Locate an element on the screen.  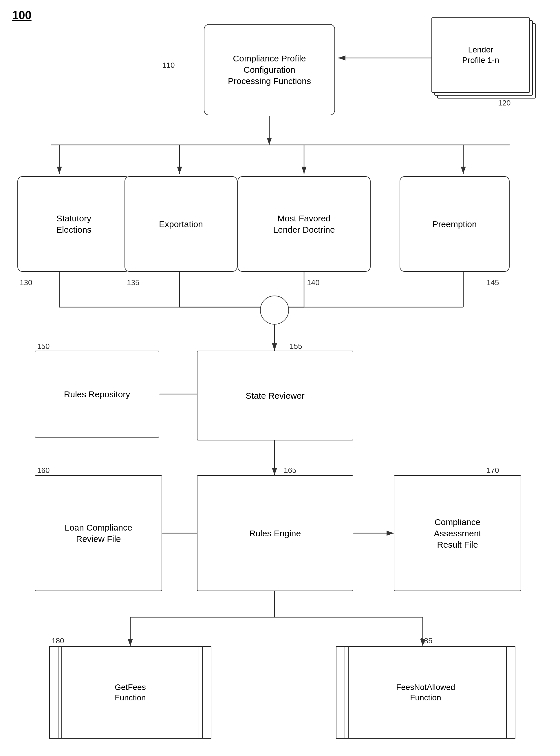
fees-not-allowed-box: FeesNotAllowedFunction is located at coordinates (426, 693).